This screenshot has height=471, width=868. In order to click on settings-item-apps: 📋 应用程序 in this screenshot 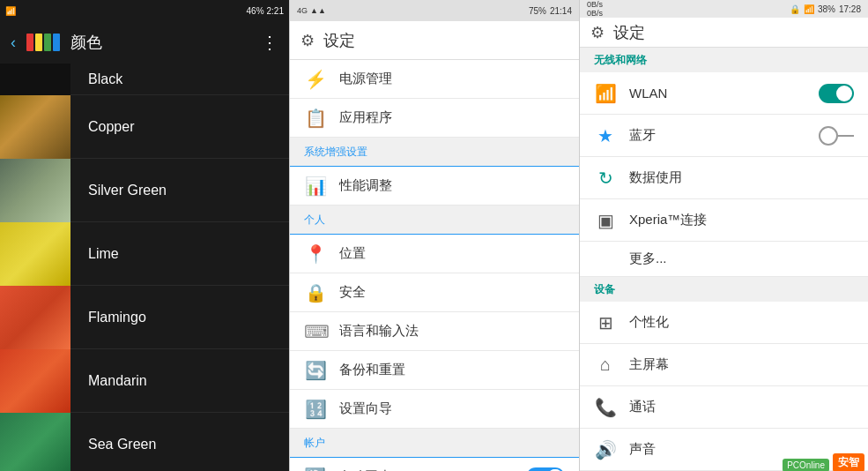, I will do `click(434, 118)`.